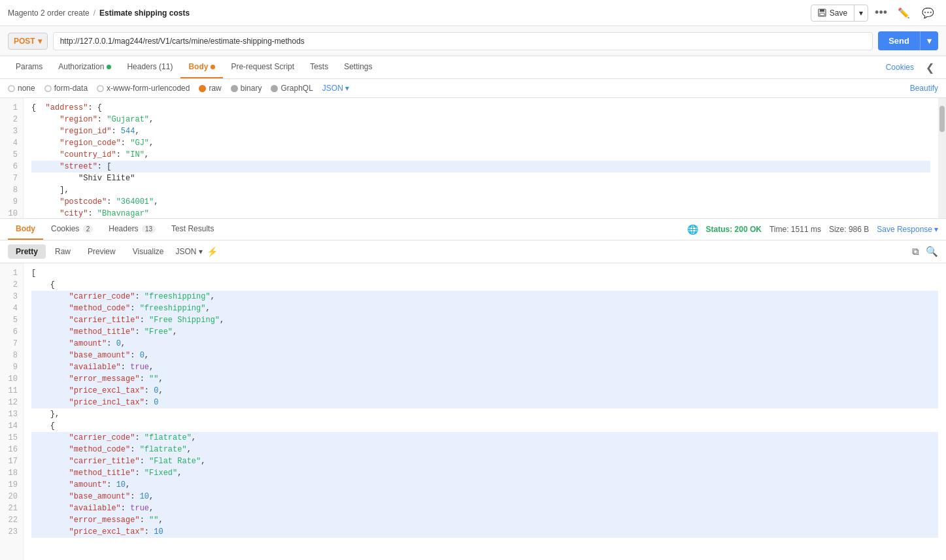 The width and height of the screenshot is (946, 560). I want to click on url-input, so click(463, 41).